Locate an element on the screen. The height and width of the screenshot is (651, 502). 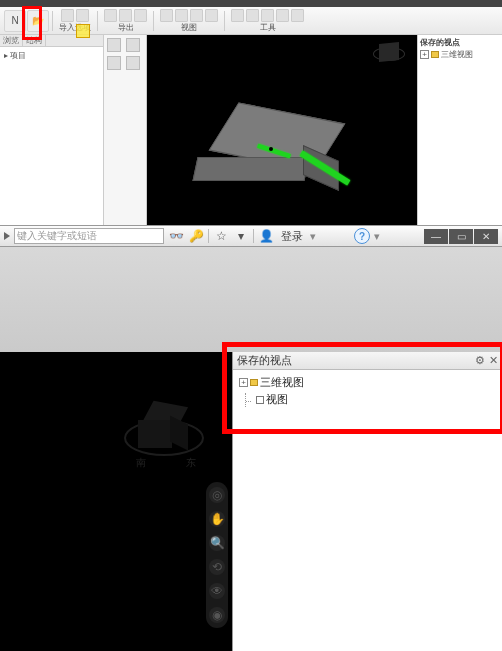
ribbon-group-view: 视图 is located at coordinates (189, 21).